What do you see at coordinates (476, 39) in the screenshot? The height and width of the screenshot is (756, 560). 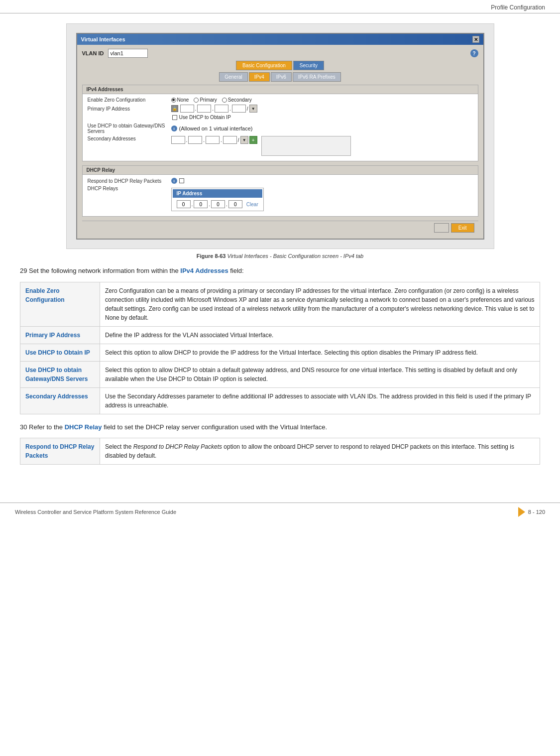 I see `close-icon: ✕` at bounding box center [476, 39].